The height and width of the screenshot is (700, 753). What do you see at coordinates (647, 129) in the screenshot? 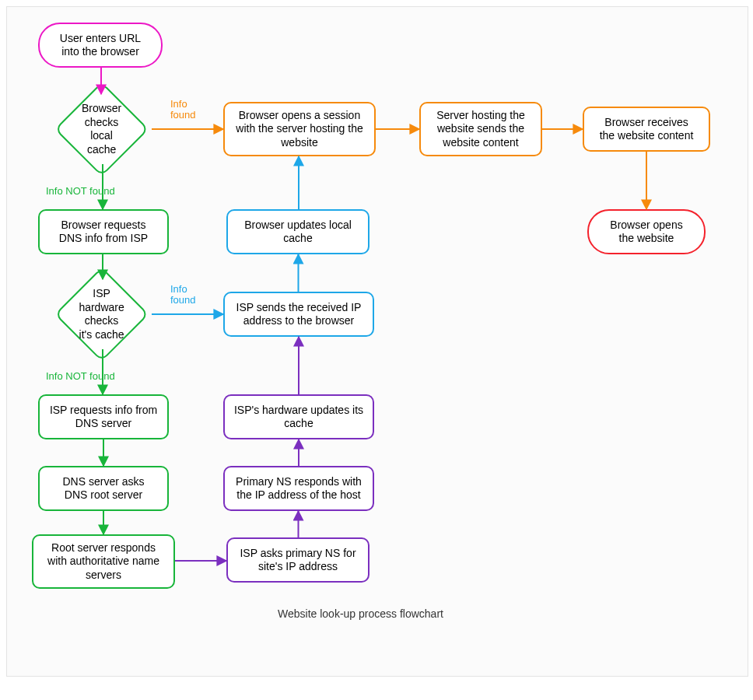
I see `node-label: Browser receivesthe website content` at bounding box center [647, 129].